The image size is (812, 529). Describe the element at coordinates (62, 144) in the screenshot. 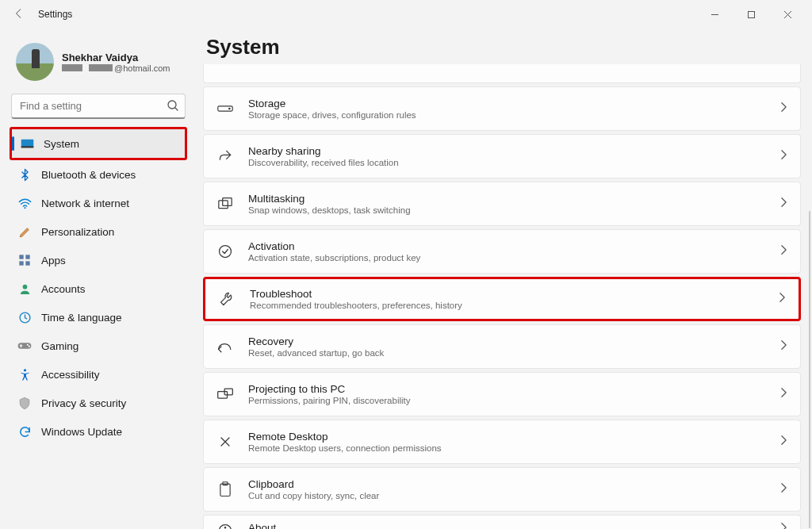

I see `sidebar-item-label: System` at that location.